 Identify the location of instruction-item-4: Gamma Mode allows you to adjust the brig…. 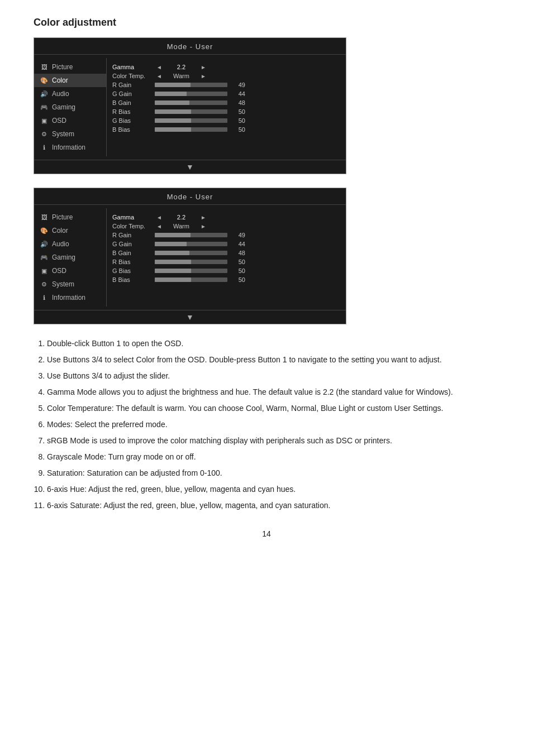
(273, 392).